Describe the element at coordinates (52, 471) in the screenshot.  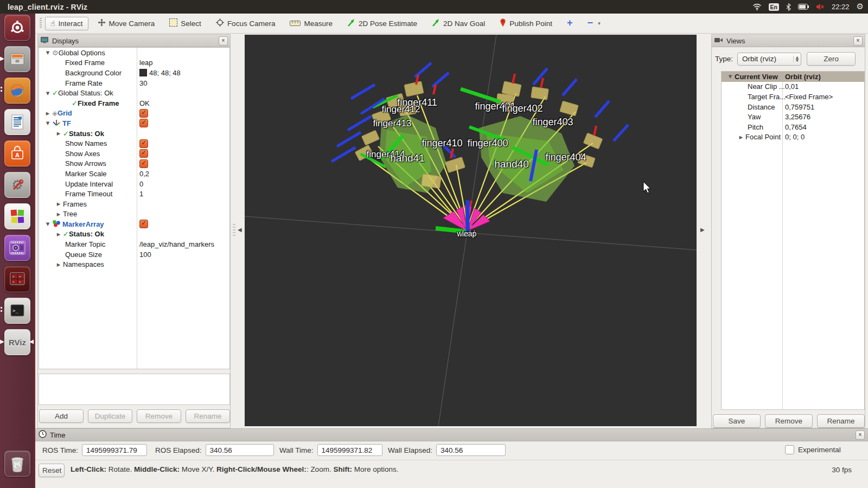
I see `reset-button: Reset` at that location.